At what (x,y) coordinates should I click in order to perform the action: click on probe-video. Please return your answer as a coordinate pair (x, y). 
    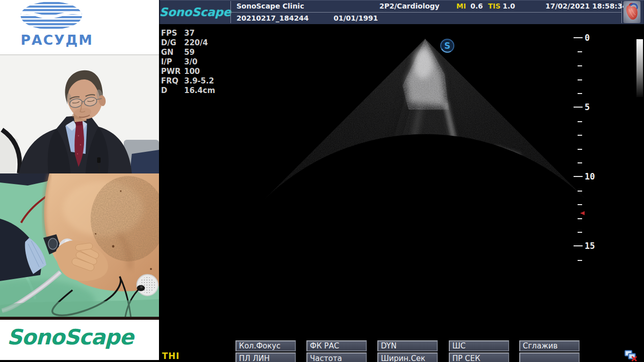
    Looking at the image, I should click on (79, 245).